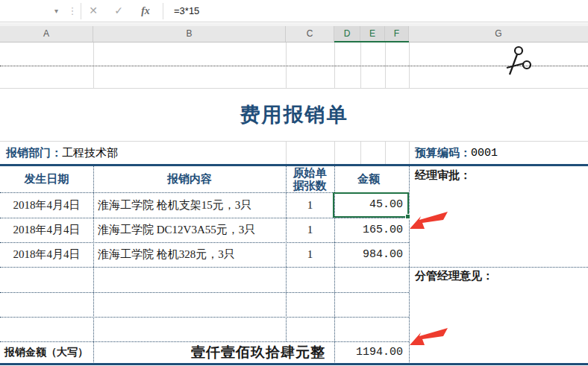  What do you see at coordinates (310, 205) in the screenshot?
I see `cell-count-row1: 1` at bounding box center [310, 205].